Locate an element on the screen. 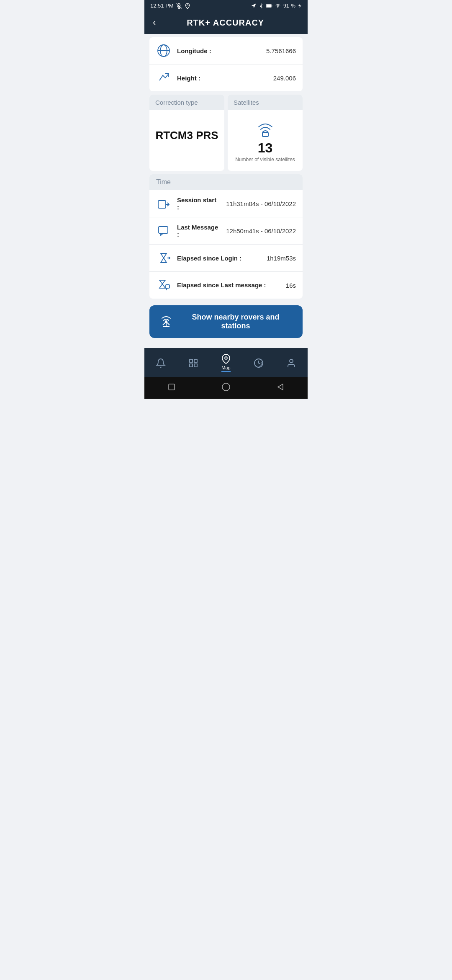 This screenshot has height=980, width=452. status-right: 91% is located at coordinates (276, 6).